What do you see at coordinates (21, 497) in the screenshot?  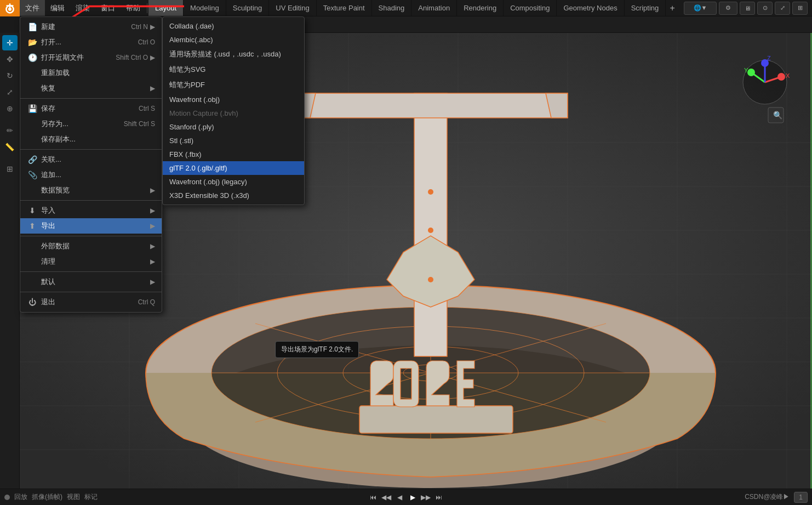 I see `playback-label: 回放` at bounding box center [21, 497].